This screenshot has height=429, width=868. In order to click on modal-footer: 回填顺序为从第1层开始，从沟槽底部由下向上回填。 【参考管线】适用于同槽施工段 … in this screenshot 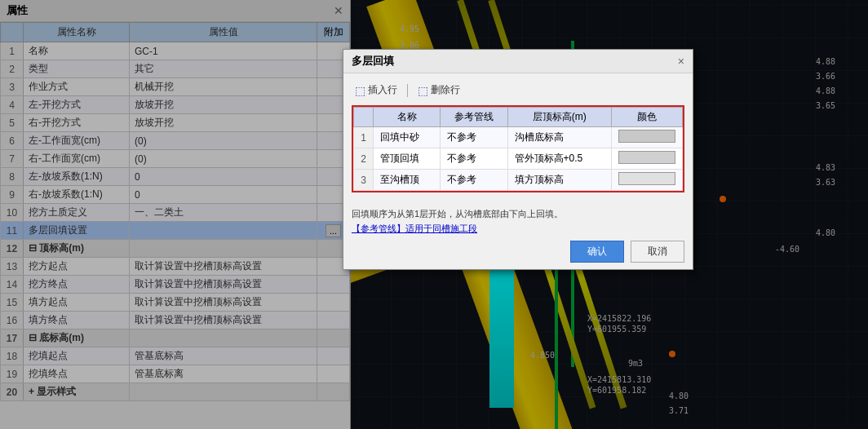, I will do `click(518, 235)`.